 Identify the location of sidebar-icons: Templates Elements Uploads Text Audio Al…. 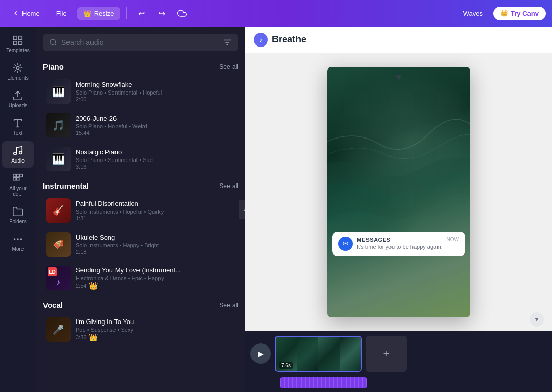
(18, 210).